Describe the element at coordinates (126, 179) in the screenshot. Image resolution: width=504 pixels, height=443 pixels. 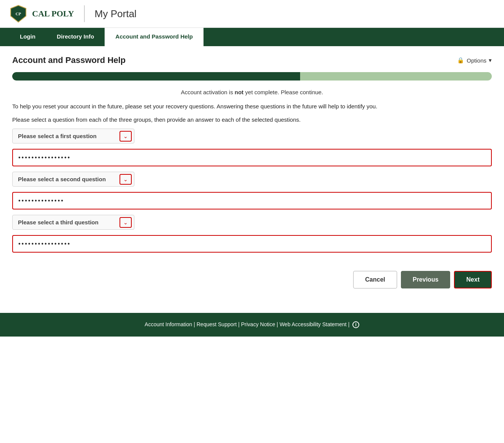
I see `second-question-chevron-icon: ⌄` at that location.